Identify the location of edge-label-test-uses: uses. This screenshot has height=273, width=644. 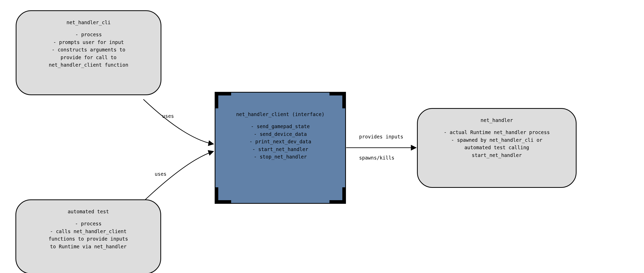
(161, 174).